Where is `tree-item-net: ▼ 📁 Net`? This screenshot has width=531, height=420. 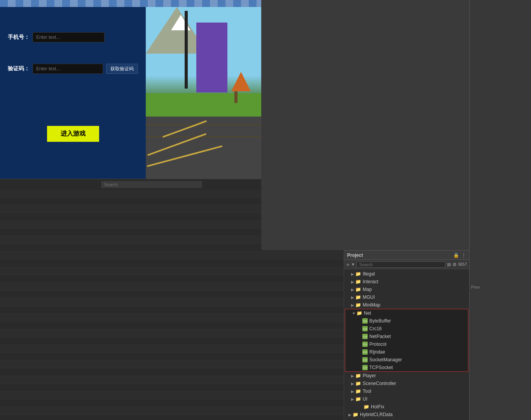 tree-item-net: ▼ 📁 Net is located at coordinates (407, 313).